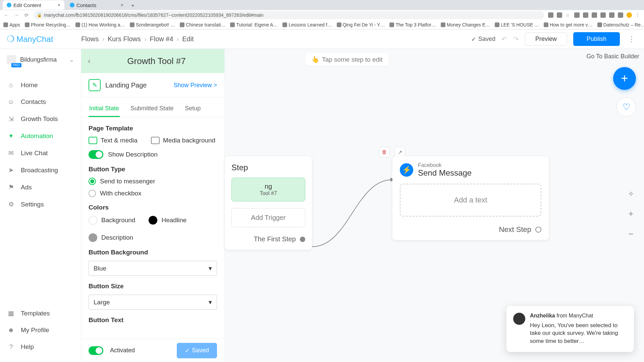 The height and width of the screenshot is (362, 644). I want to click on url-bar: 🔒 manychat.com/fb198150208190206618/cms/…, so click(289, 15).